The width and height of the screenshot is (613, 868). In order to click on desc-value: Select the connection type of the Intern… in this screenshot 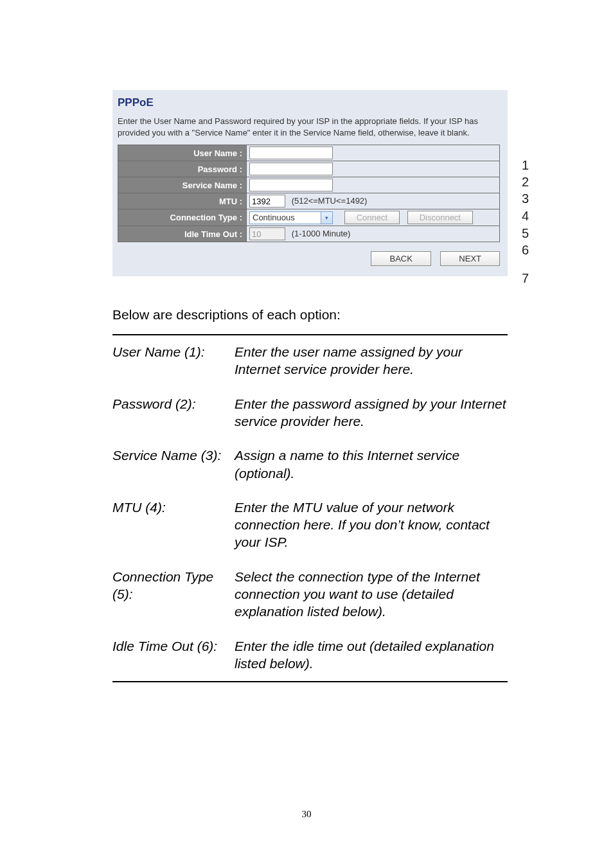, I will do `click(371, 594)`.